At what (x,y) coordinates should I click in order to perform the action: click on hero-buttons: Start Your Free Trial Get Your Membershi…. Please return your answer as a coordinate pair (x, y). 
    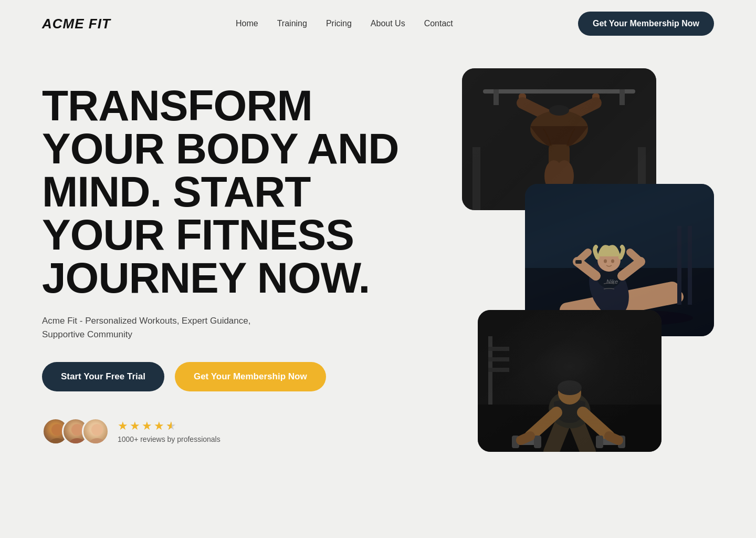
    Looking at the image, I should click on (236, 377).